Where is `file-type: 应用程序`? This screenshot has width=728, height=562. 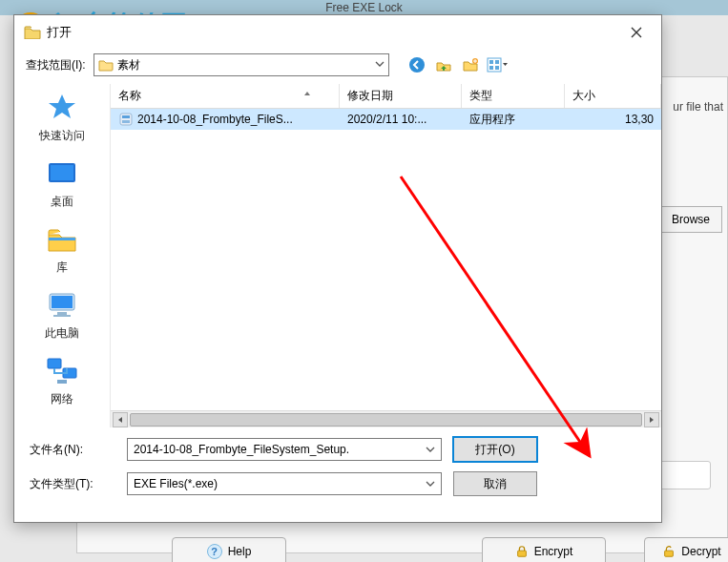 file-type: 应用程序 is located at coordinates (513, 120).